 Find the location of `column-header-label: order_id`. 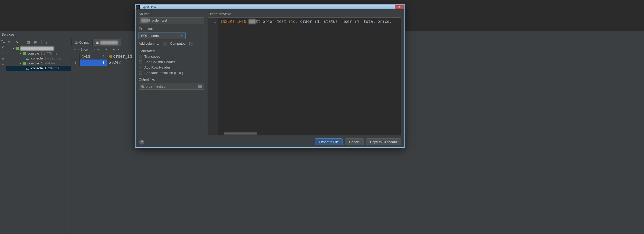

column-header-label: order_id is located at coordinates (123, 56).